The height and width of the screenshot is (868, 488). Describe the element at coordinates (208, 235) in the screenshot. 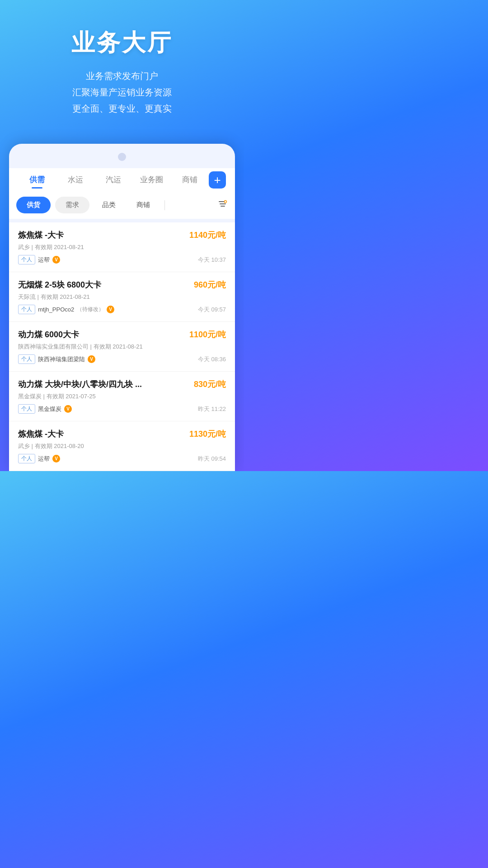

I see `listing-price: 1140元/吨` at that location.